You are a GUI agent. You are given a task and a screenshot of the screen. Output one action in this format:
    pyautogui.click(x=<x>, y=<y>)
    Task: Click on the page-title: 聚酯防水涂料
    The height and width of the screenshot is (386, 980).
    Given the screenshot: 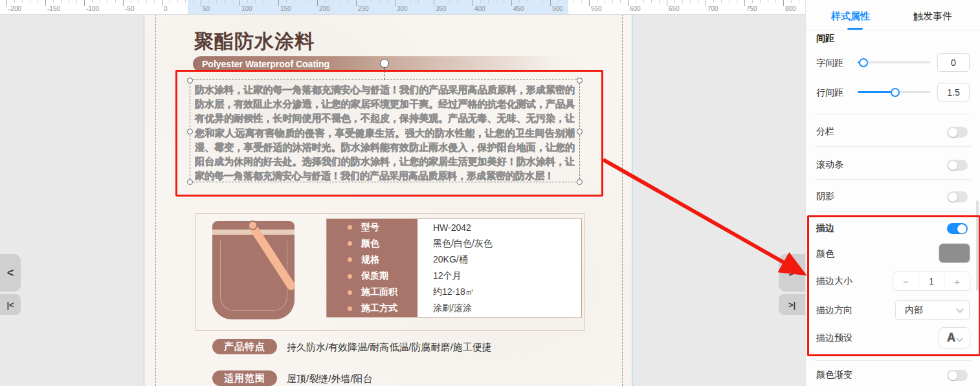 What is the action you would take?
    pyautogui.click(x=254, y=41)
    